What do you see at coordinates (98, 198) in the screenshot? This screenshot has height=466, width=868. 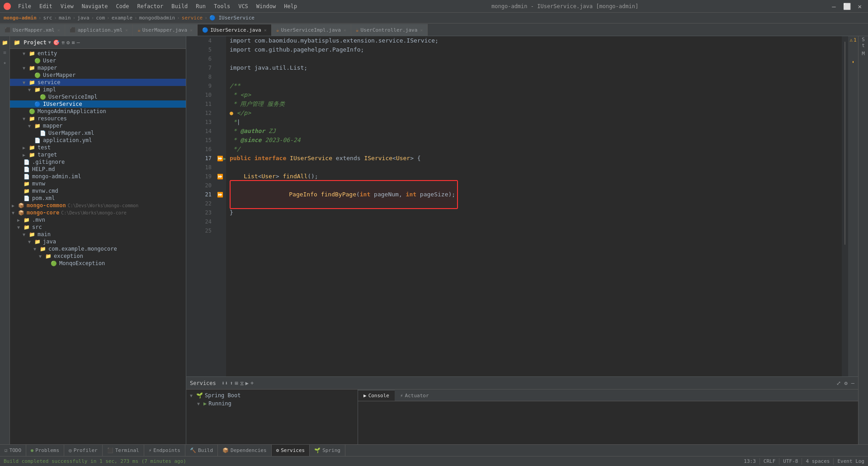 I see `tree-item-pom-xml: 📄 pom.xml` at bounding box center [98, 198].